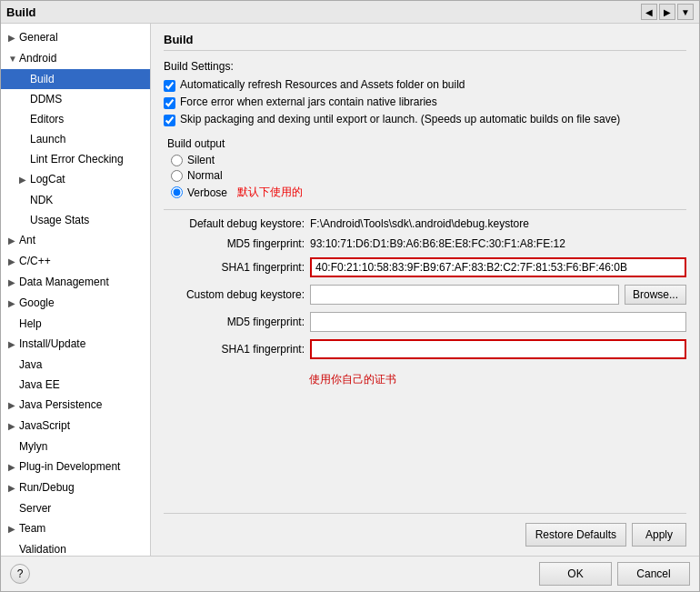 This screenshot has width=700, height=592. I want to click on sha1-label: SHA1 fingerprint:, so click(235, 267).